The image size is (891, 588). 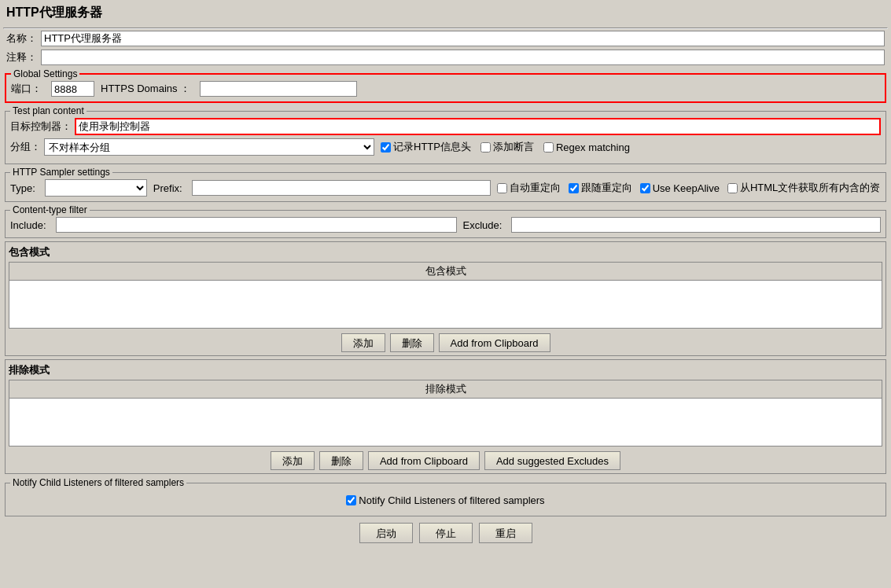 What do you see at coordinates (445, 252) in the screenshot?
I see `include-patterns-title: 包含模式` at bounding box center [445, 252].